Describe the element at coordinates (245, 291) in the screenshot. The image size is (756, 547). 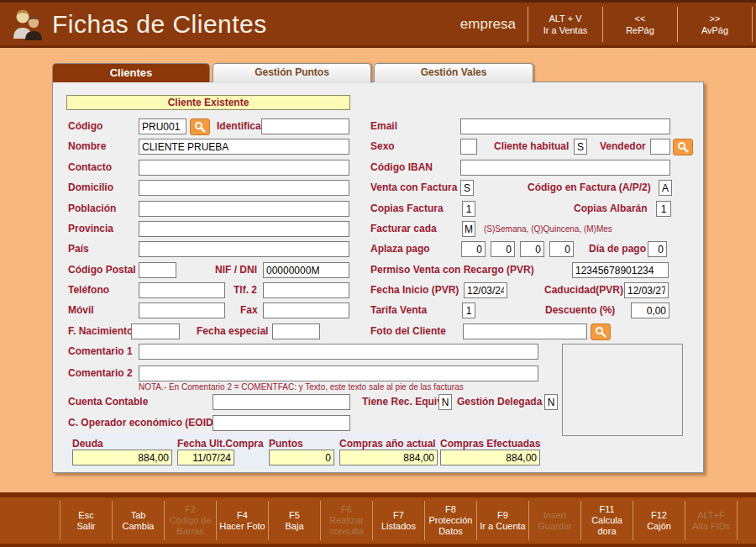
I see `tlf2-label: Tlf. 2` at that location.